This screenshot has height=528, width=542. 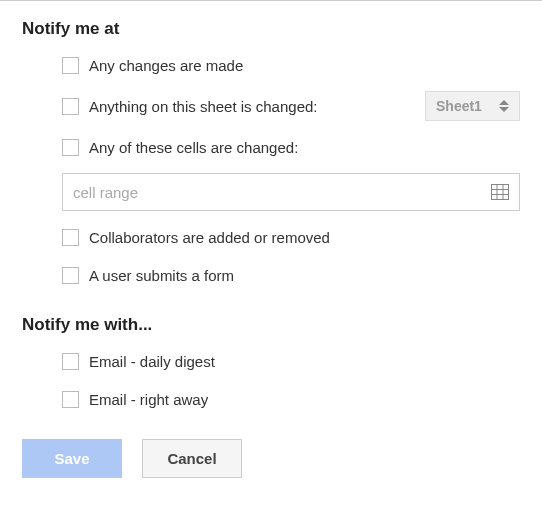 I want to click on option-cells-changed: Any of these cells are changed:, so click(x=291, y=147).